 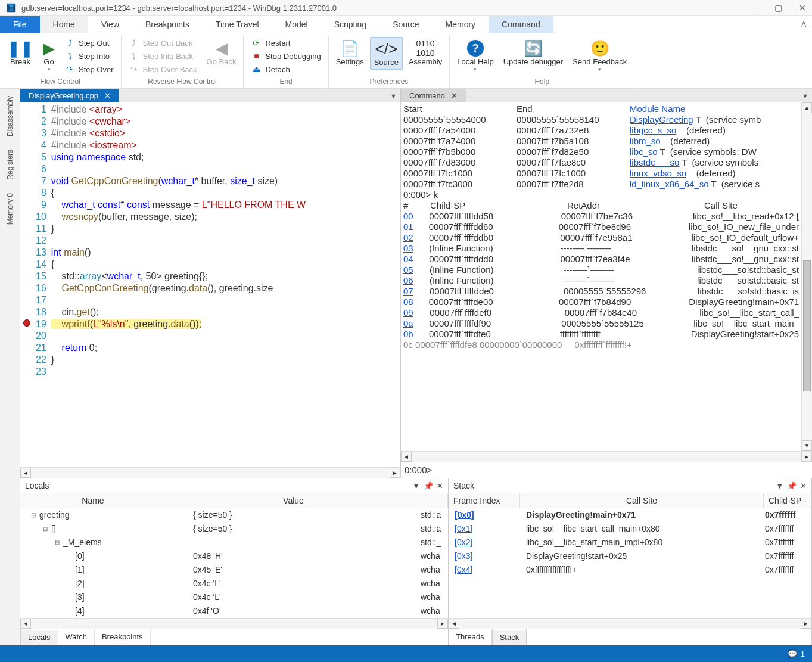 What do you see at coordinates (110, 24) in the screenshot?
I see `menu-view: View` at bounding box center [110, 24].